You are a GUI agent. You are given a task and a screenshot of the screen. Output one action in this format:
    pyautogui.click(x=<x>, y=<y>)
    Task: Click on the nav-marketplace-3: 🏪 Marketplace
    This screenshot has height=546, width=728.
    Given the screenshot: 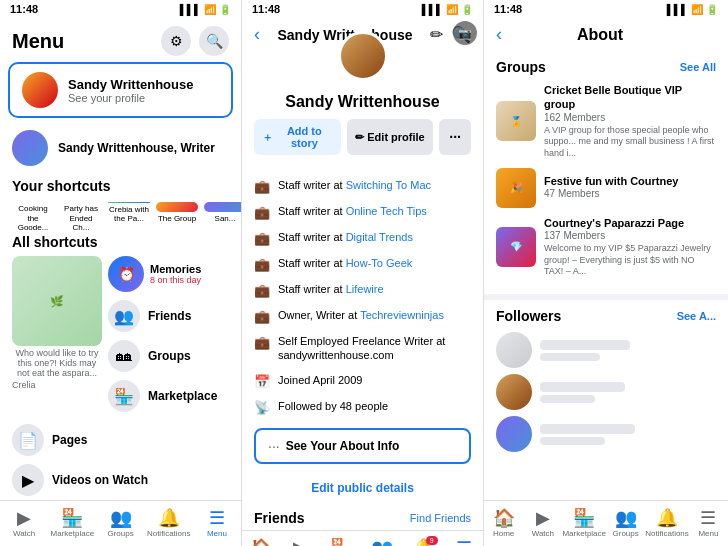 What is the action you would take?
    pyautogui.click(x=584, y=524)
    